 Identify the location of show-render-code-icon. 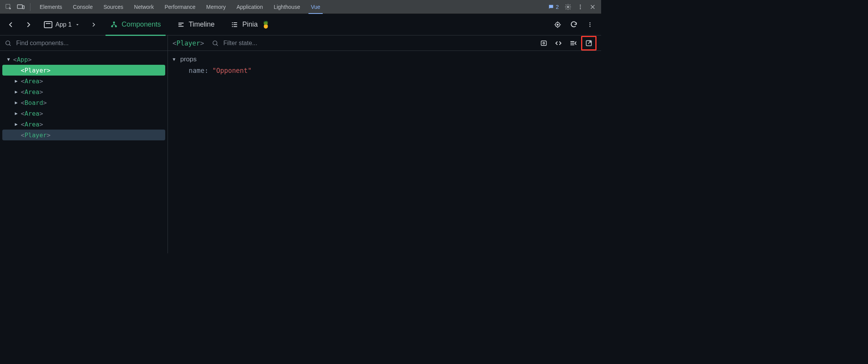
(558, 43).